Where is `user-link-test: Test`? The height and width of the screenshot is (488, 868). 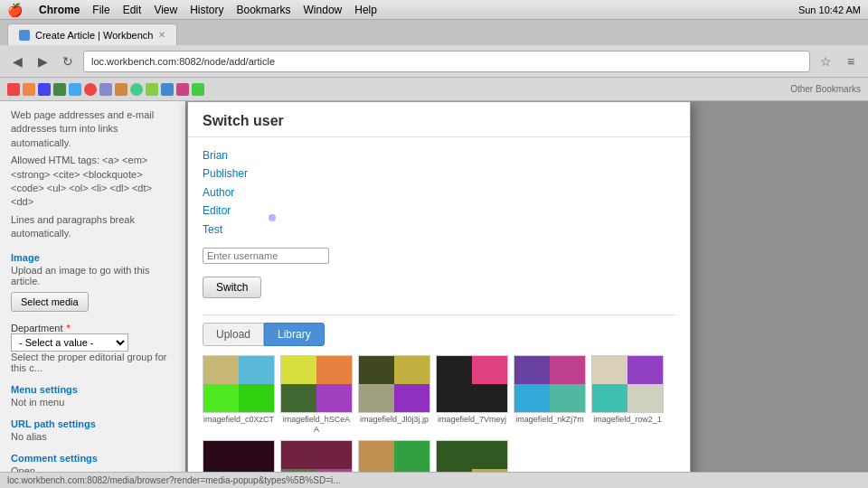 user-link-test: Test is located at coordinates (439, 230).